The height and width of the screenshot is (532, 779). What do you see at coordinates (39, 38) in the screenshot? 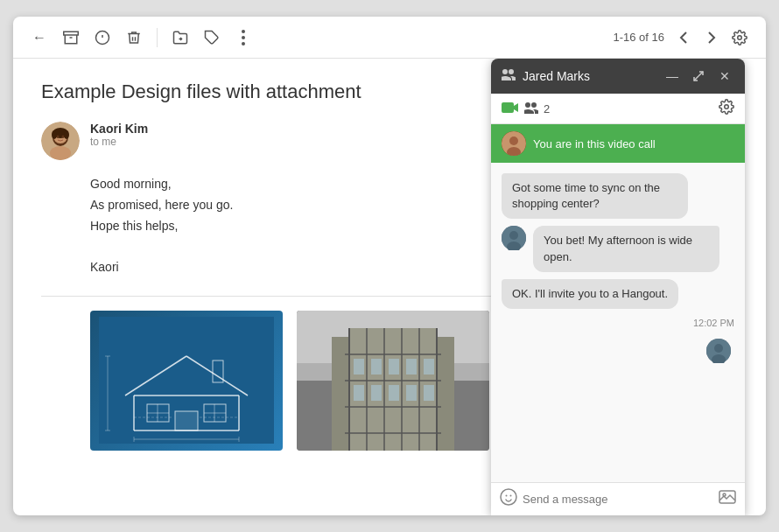
I see `back-button: ←` at bounding box center [39, 38].